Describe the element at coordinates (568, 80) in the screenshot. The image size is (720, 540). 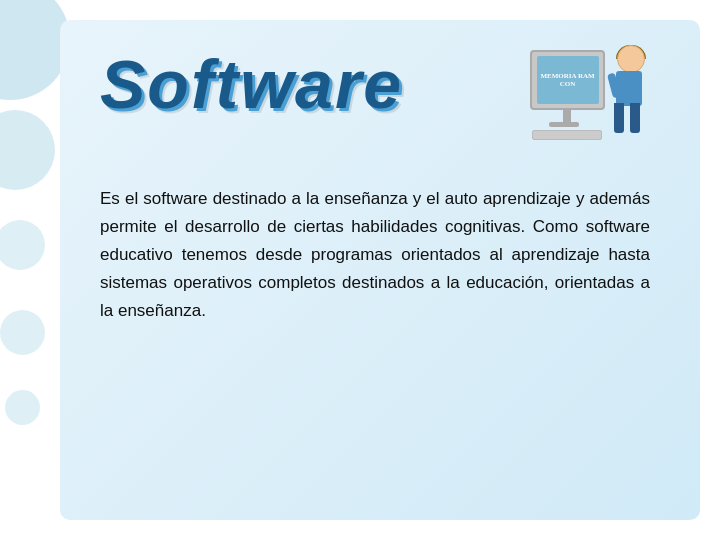
I see `monitor-screen: MEMORIA RAM CON` at that location.